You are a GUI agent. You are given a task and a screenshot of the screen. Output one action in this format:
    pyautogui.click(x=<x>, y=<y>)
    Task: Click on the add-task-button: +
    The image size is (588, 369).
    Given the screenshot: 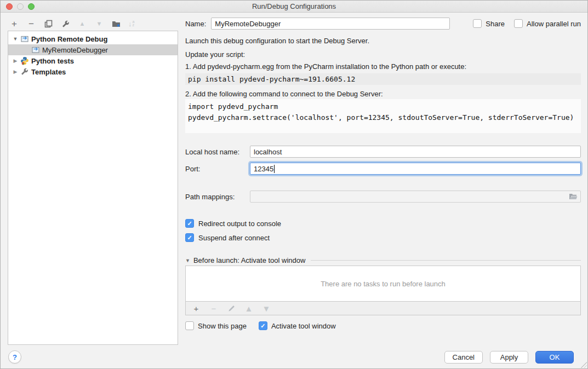 What is the action you would take?
    pyautogui.click(x=196, y=308)
    